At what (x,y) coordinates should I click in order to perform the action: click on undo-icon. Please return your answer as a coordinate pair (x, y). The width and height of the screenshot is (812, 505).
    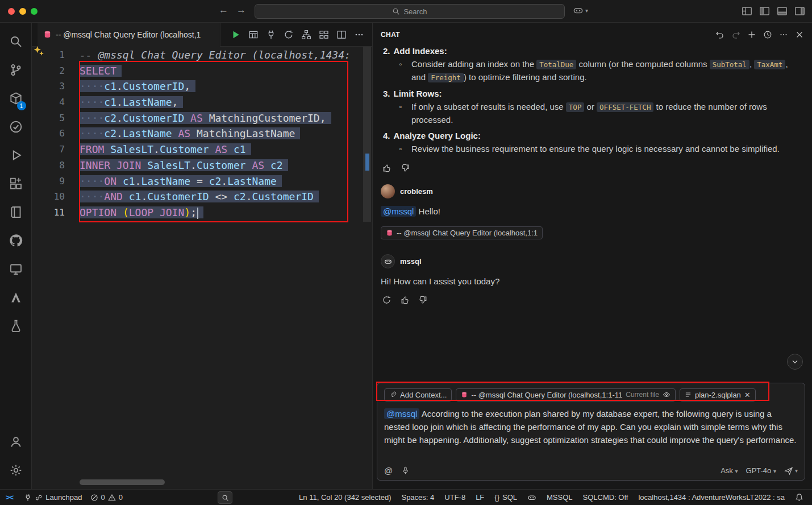
    Looking at the image, I should click on (720, 35).